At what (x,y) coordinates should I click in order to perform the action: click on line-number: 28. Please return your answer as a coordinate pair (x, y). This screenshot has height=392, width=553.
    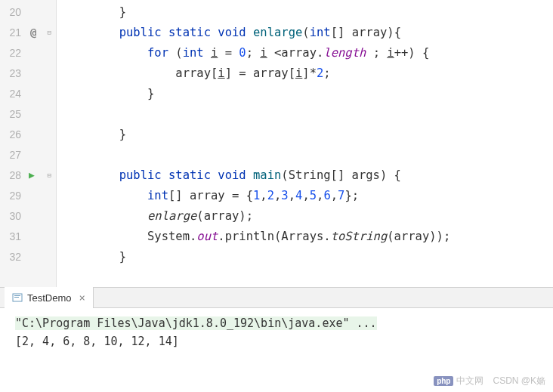
    Looking at the image, I should click on (12, 175).